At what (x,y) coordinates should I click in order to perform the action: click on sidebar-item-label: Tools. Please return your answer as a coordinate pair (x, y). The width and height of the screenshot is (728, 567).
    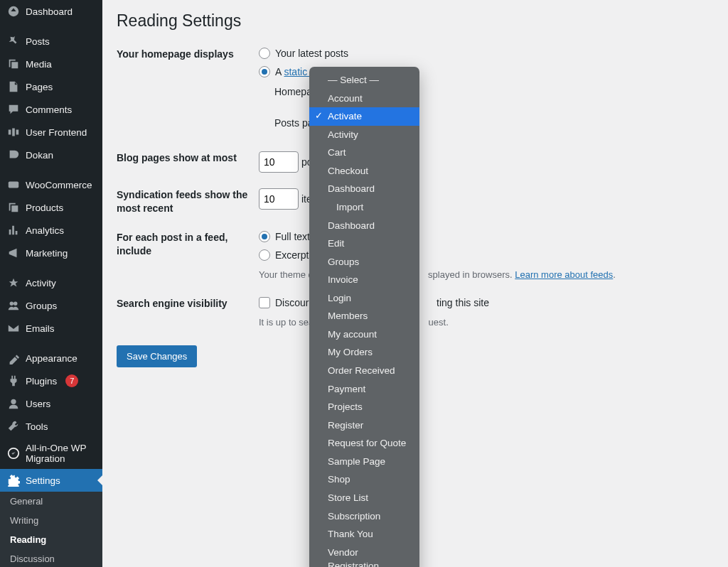
    Looking at the image, I should click on (37, 426).